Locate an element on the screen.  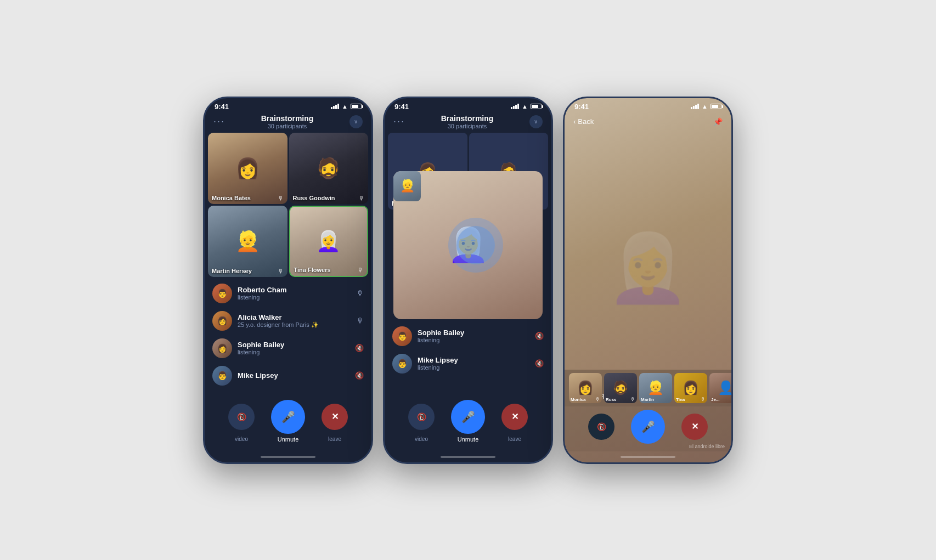
video-off-icon: 📵 is located at coordinates (241, 417).